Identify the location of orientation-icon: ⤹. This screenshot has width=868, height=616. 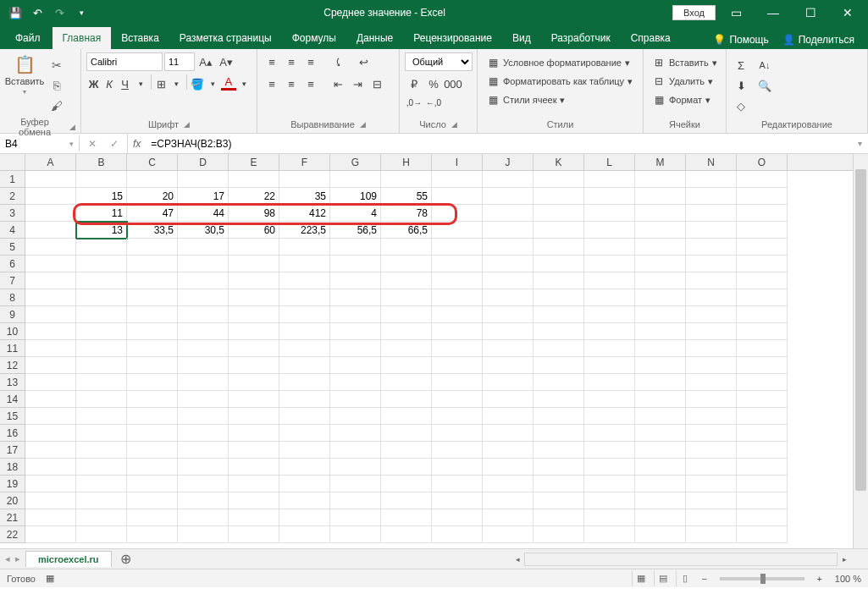
(338, 62).